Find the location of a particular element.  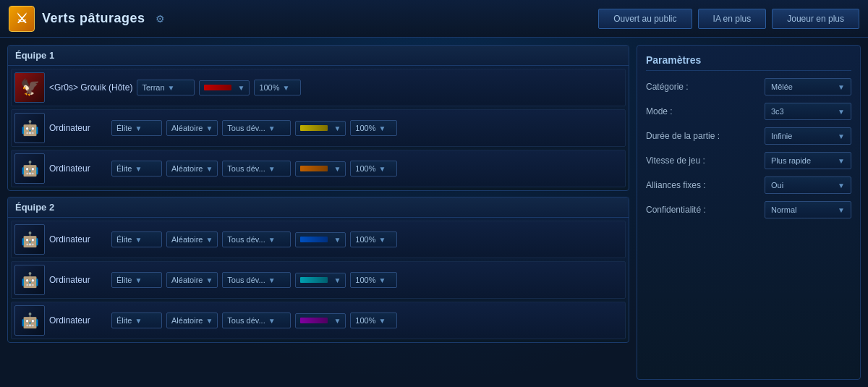

param-label-vitesse: Vitesse de jeu : is located at coordinates (705, 161).